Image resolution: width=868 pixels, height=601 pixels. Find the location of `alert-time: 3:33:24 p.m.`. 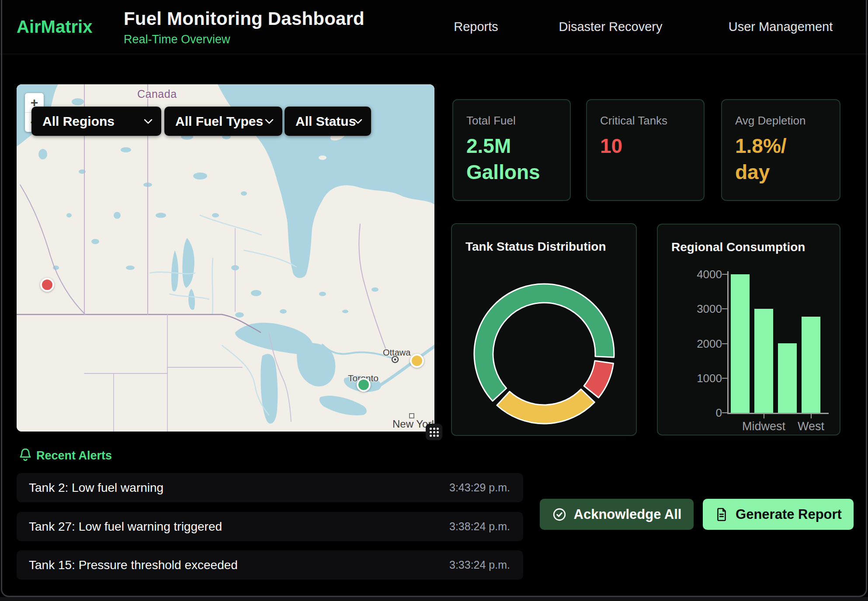

alert-time: 3:33:24 p.m. is located at coordinates (480, 565).